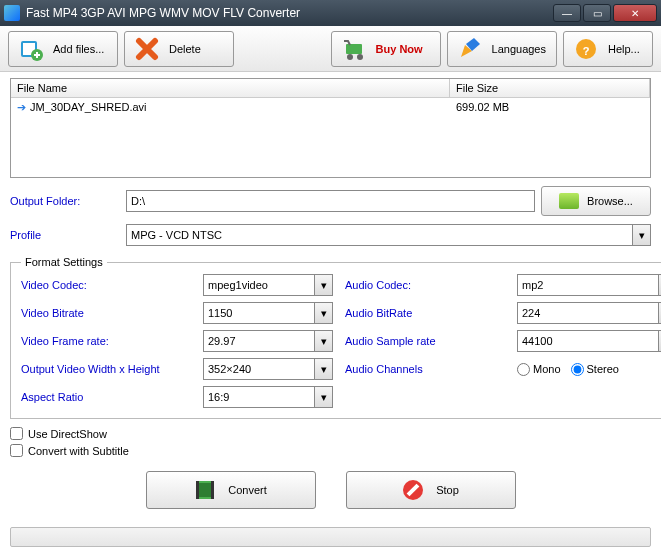 The image size is (661, 553). What do you see at coordinates (624, 49) in the screenshot?
I see `help-label: Help...` at bounding box center [624, 49].